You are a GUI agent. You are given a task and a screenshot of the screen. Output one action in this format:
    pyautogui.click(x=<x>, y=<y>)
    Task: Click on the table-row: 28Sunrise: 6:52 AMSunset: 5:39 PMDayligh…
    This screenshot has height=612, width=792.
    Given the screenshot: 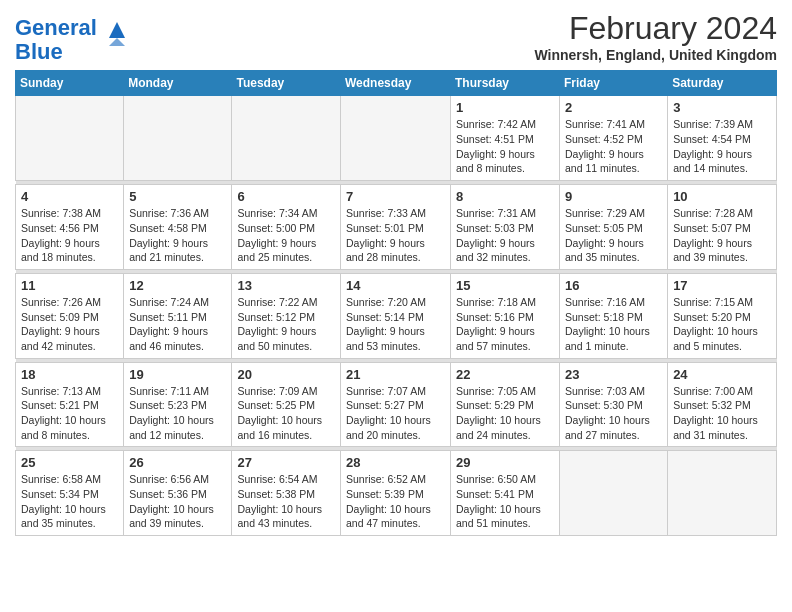 What is the action you would take?
    pyautogui.click(x=396, y=494)
    